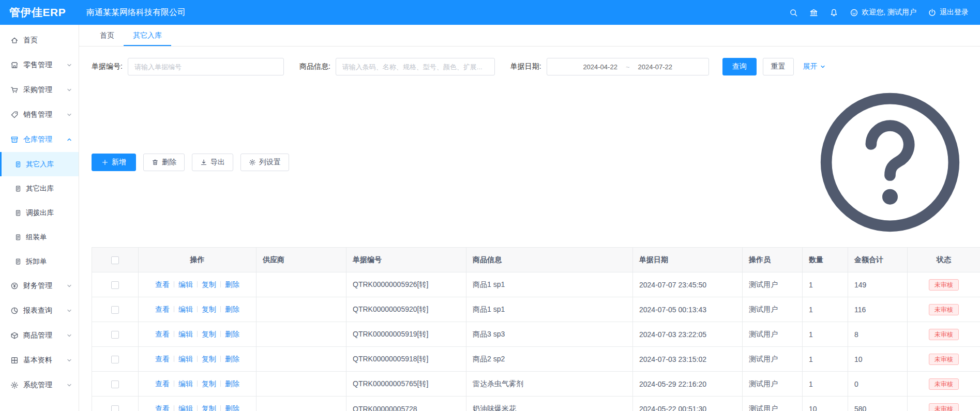 This screenshot has width=980, height=411. What do you see at coordinates (301, 359) in the screenshot?
I see `supplier-cell` at bounding box center [301, 359].